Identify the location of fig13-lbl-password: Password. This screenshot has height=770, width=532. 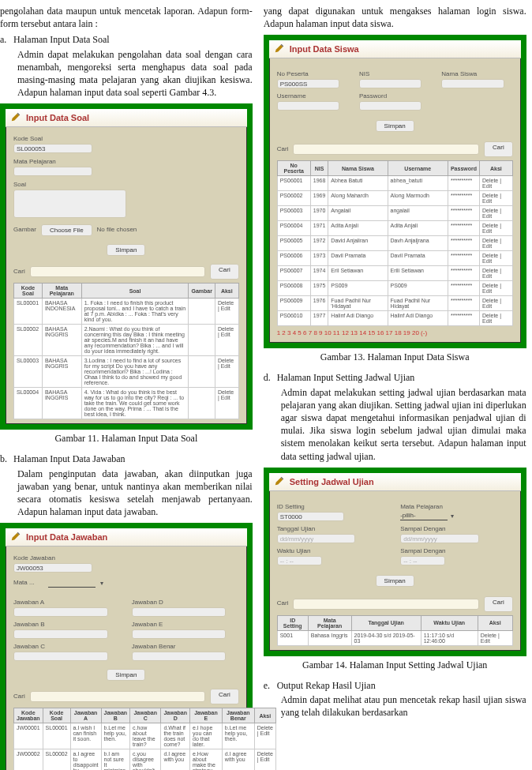
(395, 96).